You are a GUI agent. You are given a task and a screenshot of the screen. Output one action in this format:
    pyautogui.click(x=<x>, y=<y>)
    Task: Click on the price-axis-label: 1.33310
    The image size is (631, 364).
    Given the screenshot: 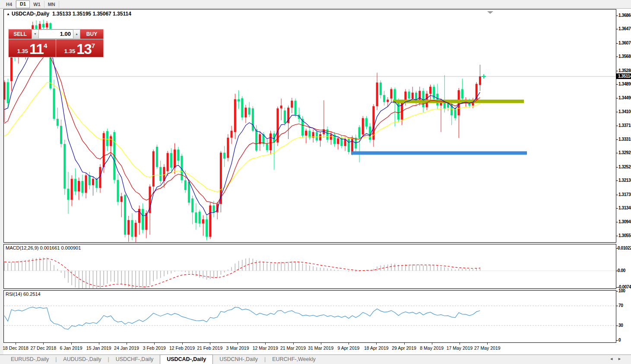 What is the action you would take?
    pyautogui.click(x=625, y=139)
    